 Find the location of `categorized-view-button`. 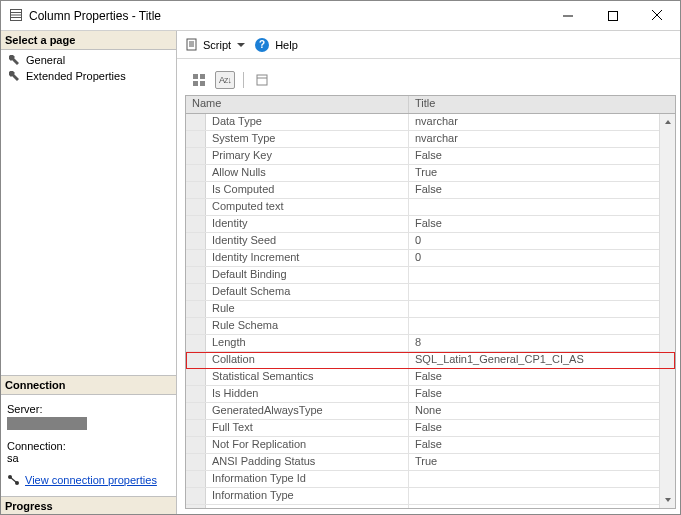

categorized-view-button is located at coordinates (199, 80).